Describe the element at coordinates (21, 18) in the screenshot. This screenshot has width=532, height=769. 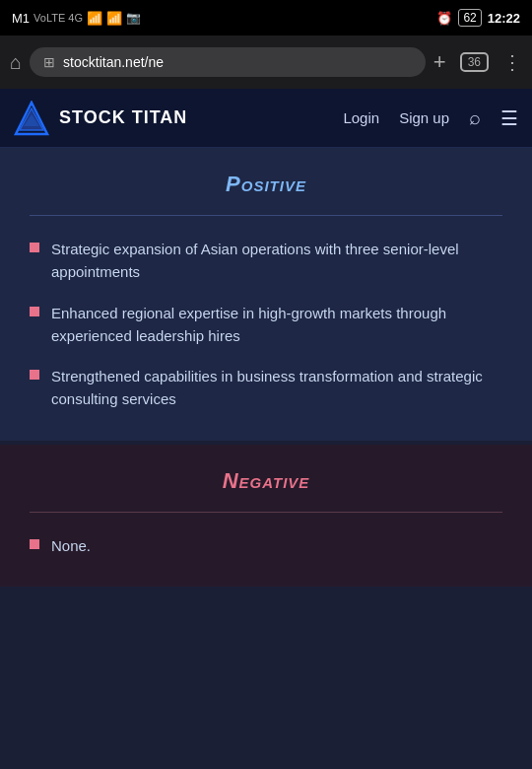
I see `carrier-label: M1` at that location.